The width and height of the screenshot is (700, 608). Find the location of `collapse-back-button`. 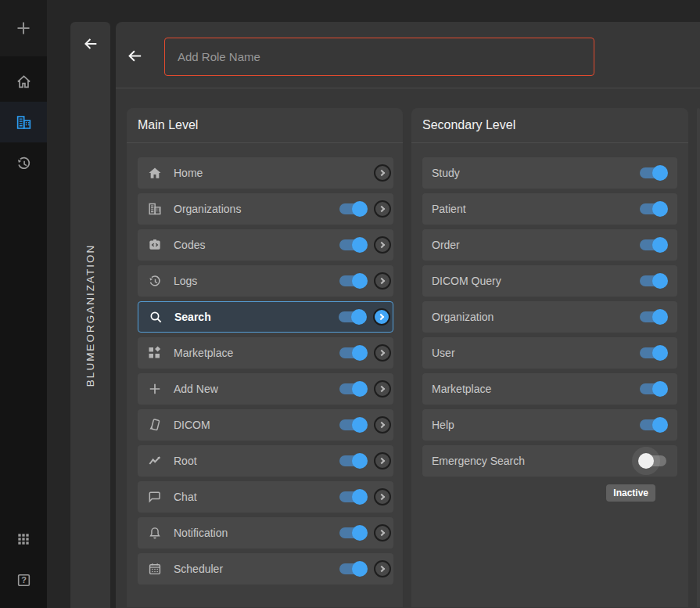

collapse-back-button is located at coordinates (91, 44).